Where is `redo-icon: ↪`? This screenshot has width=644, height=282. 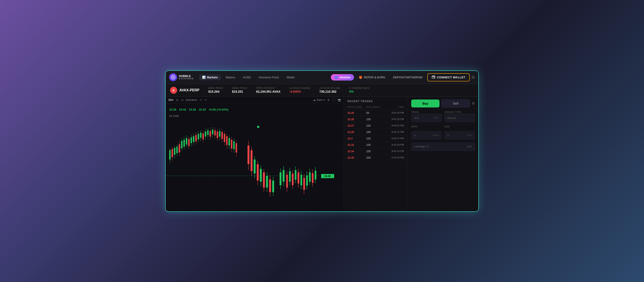
redo-icon: ↪ is located at coordinates (206, 100).